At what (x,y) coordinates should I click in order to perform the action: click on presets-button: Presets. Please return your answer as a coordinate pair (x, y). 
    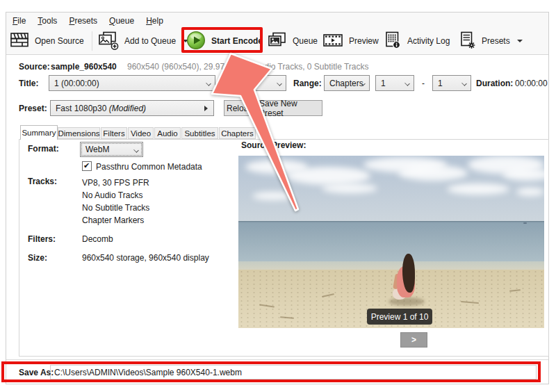
    Looking at the image, I should click on (491, 41).